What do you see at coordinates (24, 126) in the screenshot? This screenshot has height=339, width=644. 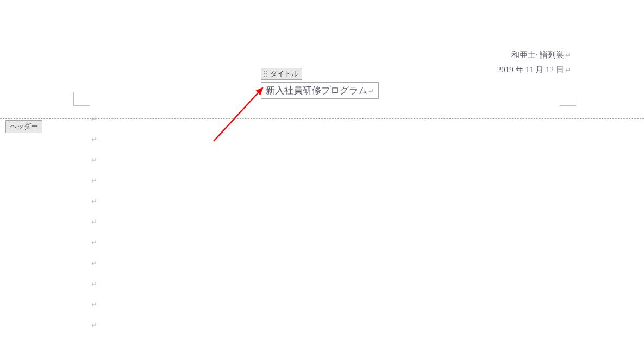 I see `header-region-label-text: ヘッダー` at bounding box center [24, 126].